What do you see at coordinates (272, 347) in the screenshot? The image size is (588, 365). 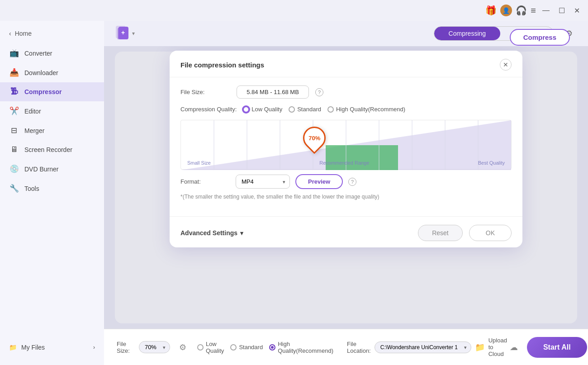 I see `radio-high-quality-circle` at bounding box center [272, 347].